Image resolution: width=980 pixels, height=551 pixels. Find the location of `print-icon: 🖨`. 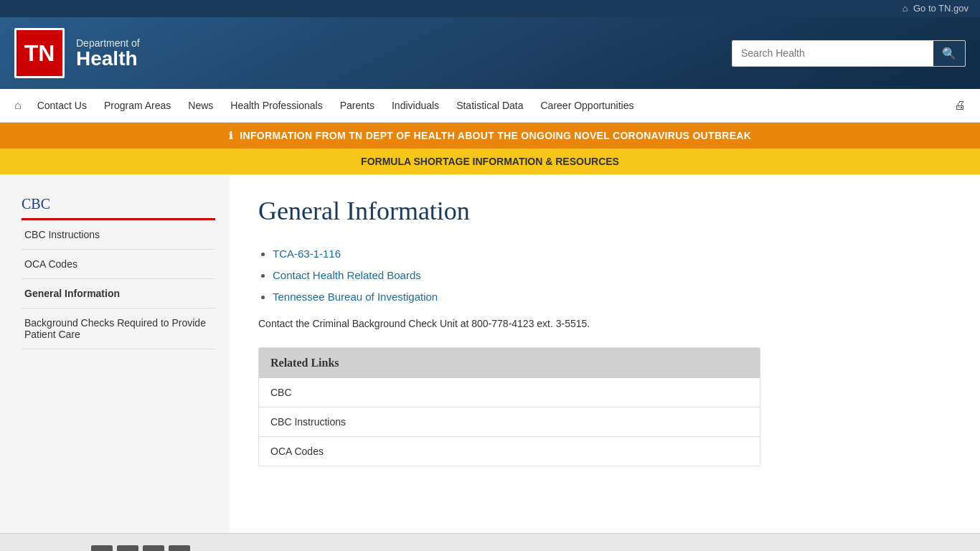

print-icon: 🖨 is located at coordinates (960, 105).